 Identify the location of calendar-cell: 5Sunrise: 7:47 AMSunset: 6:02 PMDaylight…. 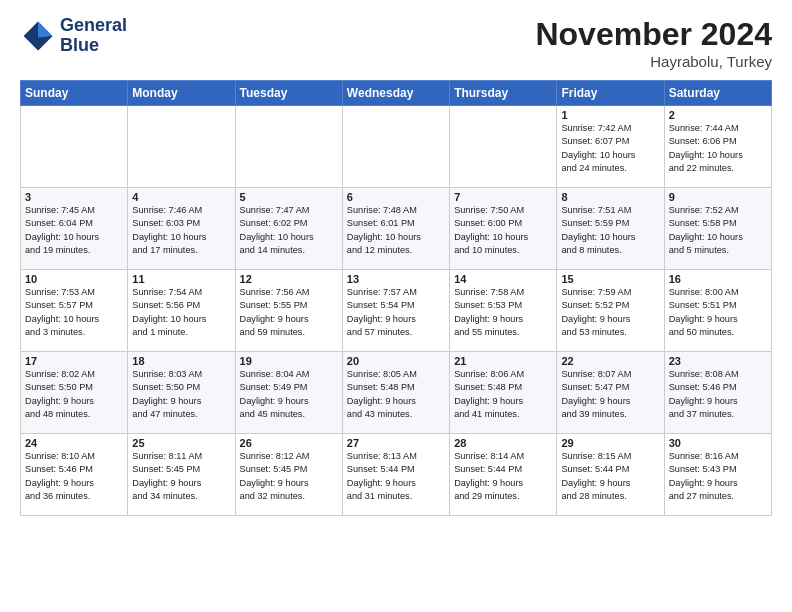
(288, 229).